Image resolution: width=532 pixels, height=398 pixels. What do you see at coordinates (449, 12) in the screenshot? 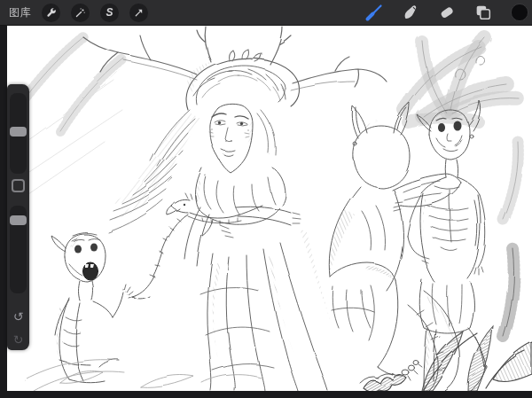
I see `toolbar-right-group` at bounding box center [449, 12].